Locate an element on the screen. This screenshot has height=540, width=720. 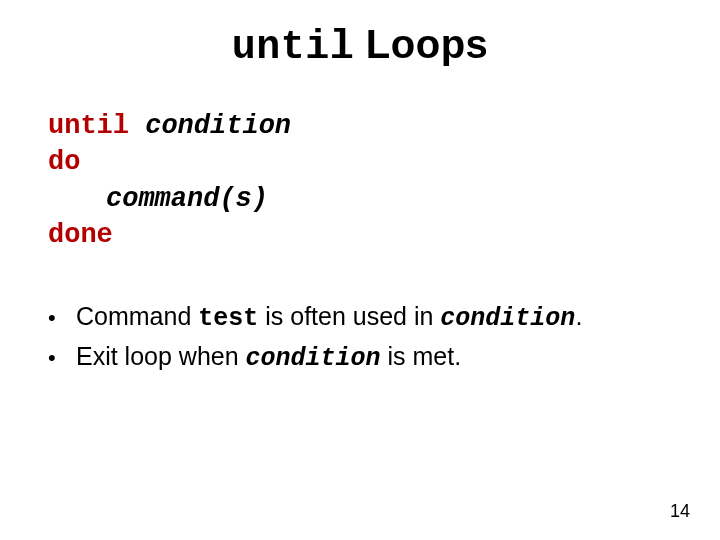
code-commands: command(s) is located at coordinates (158, 199).